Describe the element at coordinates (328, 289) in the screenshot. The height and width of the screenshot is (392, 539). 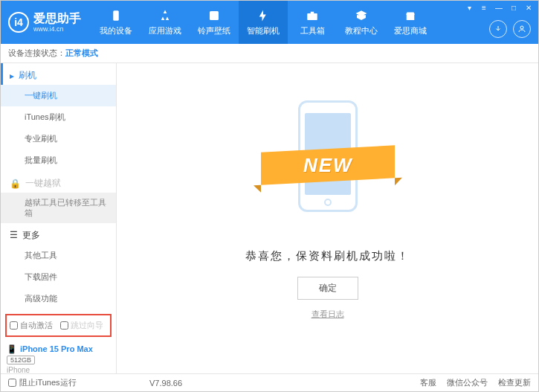
I see `ok-button: 确定` at that location.